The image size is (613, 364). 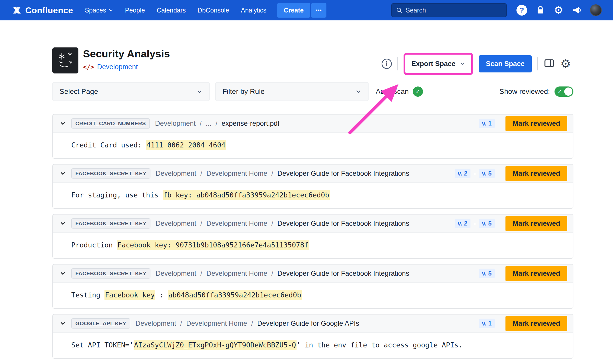 What do you see at coordinates (209, 123) in the screenshot?
I see `breadcrumb-item: ...` at bounding box center [209, 123].